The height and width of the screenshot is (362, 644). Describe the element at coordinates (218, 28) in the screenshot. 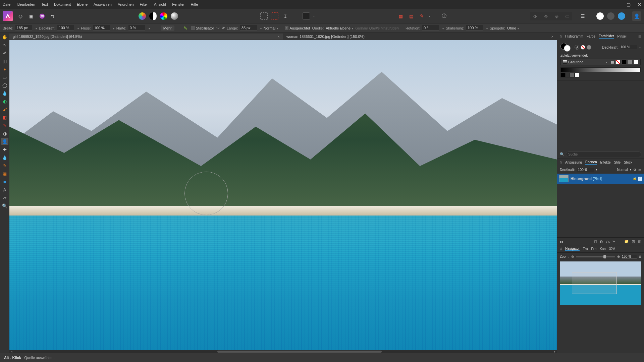

I see `rope-mode-icon: 〰` at that location.